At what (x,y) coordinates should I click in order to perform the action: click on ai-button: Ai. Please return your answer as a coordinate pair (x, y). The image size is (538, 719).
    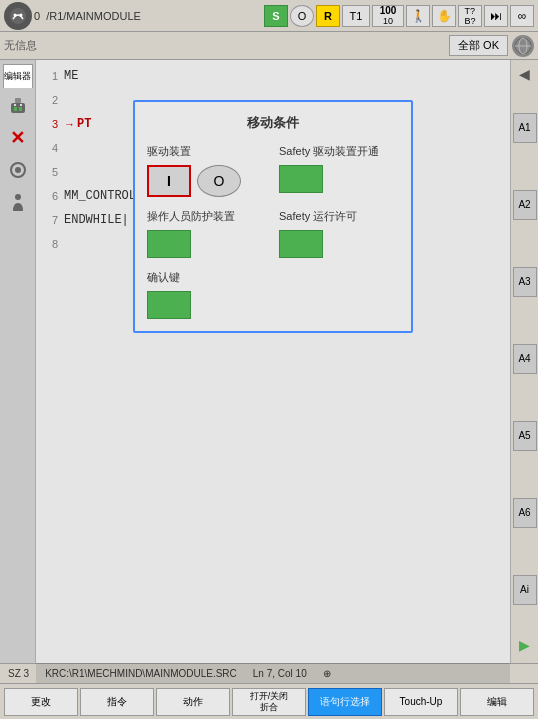
    Looking at the image, I should click on (525, 590).